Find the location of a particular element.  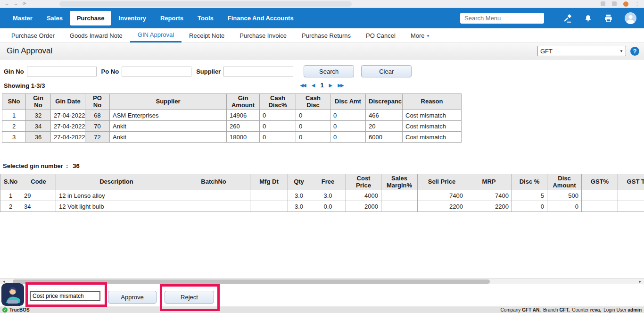

tab-purchase-returns: Purchase Returns is located at coordinates (326, 35).